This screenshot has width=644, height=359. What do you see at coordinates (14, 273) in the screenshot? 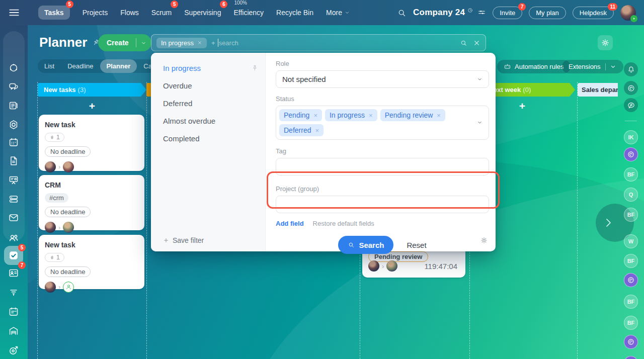
I see `sidebar-item-crm: 7` at bounding box center [14, 273].